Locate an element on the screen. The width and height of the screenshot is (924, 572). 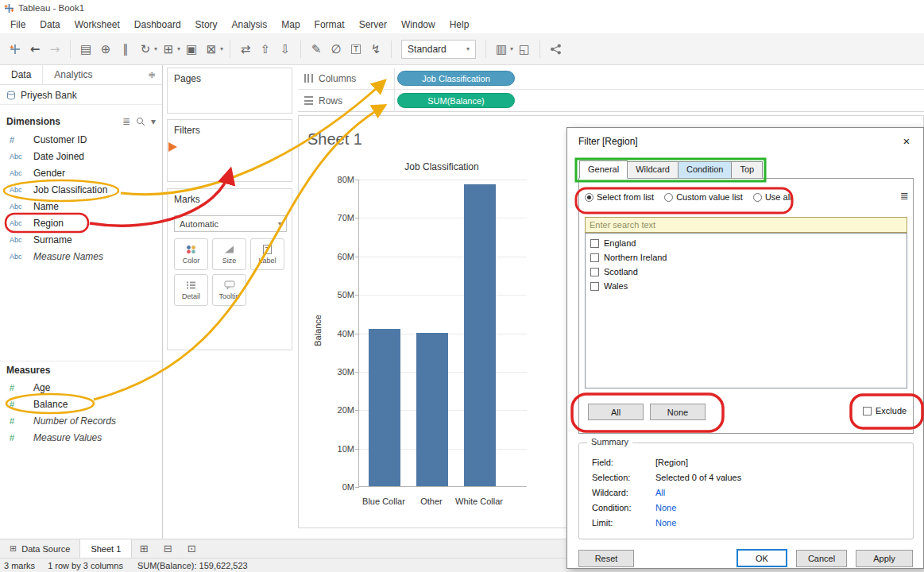
duplicate-icon: ▣ is located at coordinates (191, 49).